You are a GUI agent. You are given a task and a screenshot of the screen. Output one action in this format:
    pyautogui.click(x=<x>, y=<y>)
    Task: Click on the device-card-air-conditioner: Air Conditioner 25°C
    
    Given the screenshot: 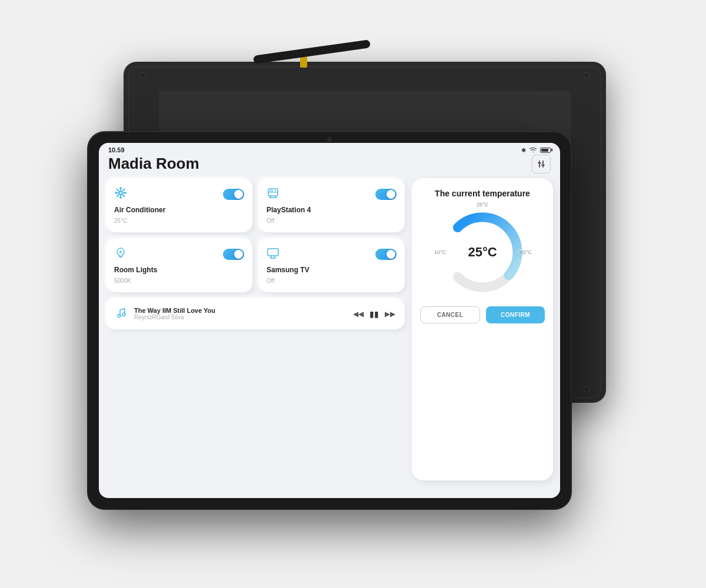 What is the action you would take?
    pyautogui.click(x=179, y=205)
    